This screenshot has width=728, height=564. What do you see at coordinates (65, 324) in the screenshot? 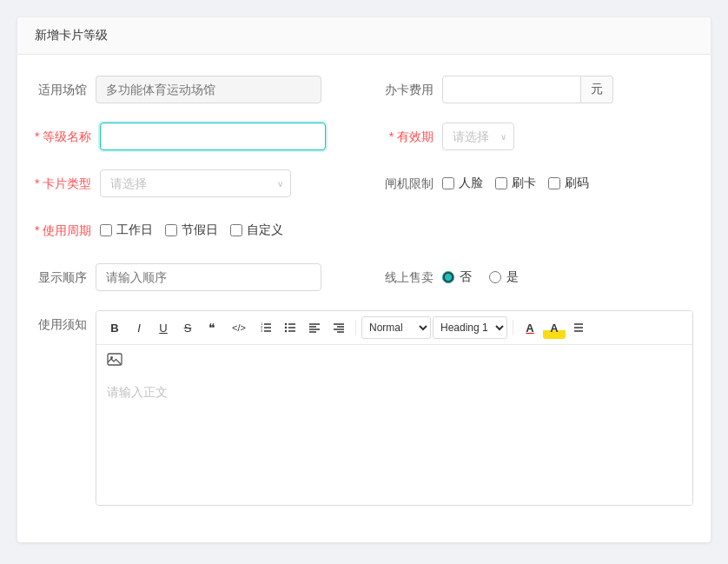
I see `notice-label: 使用须知` at bounding box center [65, 324].